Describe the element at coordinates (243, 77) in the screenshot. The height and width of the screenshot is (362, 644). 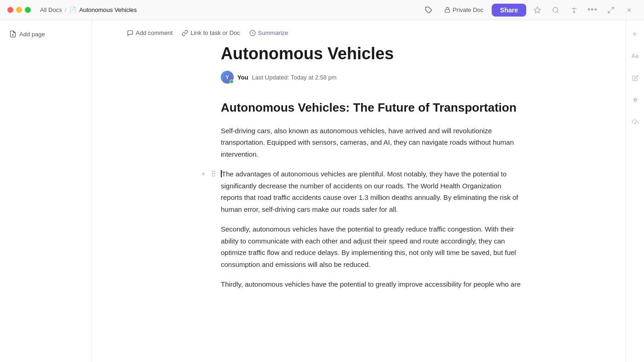
I see `author-name: You` at that location.